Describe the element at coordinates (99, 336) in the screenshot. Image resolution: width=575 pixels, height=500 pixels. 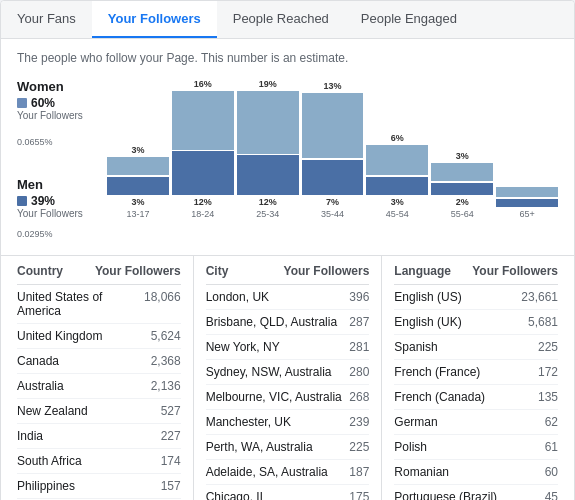
I see `table-row: United Kingdom5,624` at that location.